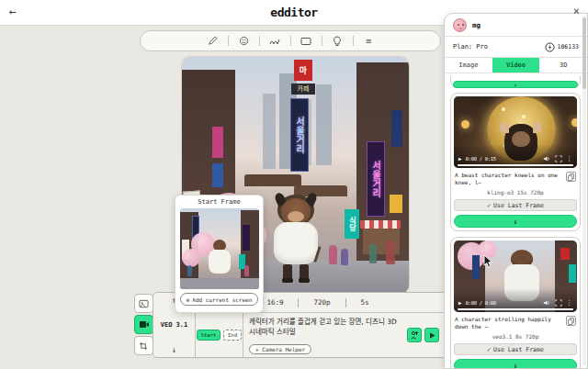  Describe the element at coordinates (220, 262) in the screenshot. I see `thumb-character-body` at that location.